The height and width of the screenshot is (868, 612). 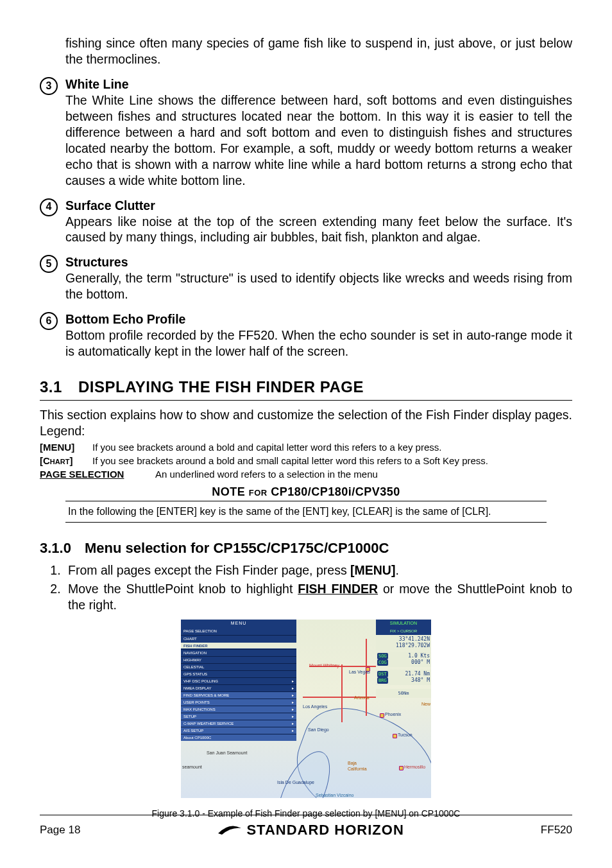 What do you see at coordinates (325, 666) in the screenshot?
I see `label-mtwhitney: Mount Whitney` at bounding box center [325, 666].